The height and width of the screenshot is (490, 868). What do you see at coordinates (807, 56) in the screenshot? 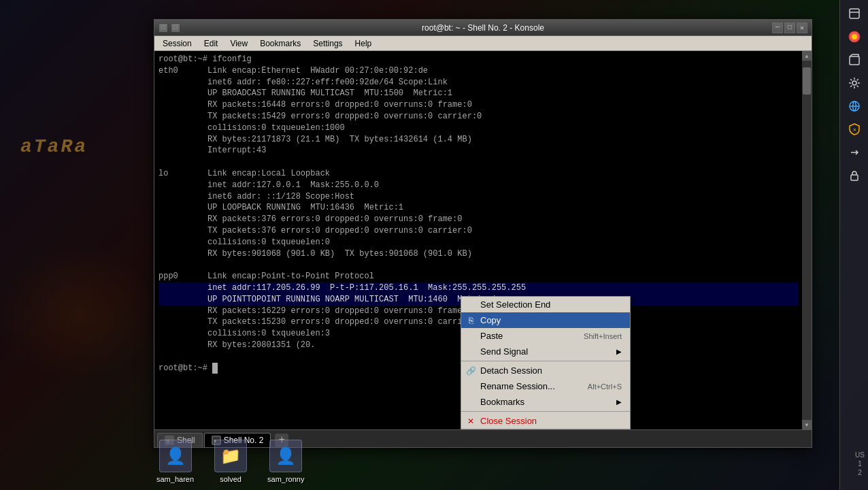
I see `scroll-up-button: ▲` at bounding box center [807, 56].